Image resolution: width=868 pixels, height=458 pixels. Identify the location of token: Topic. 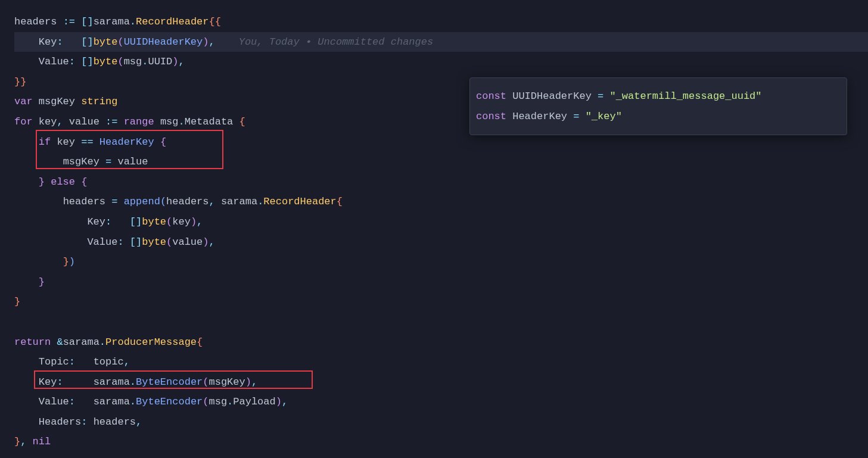
(54, 362).